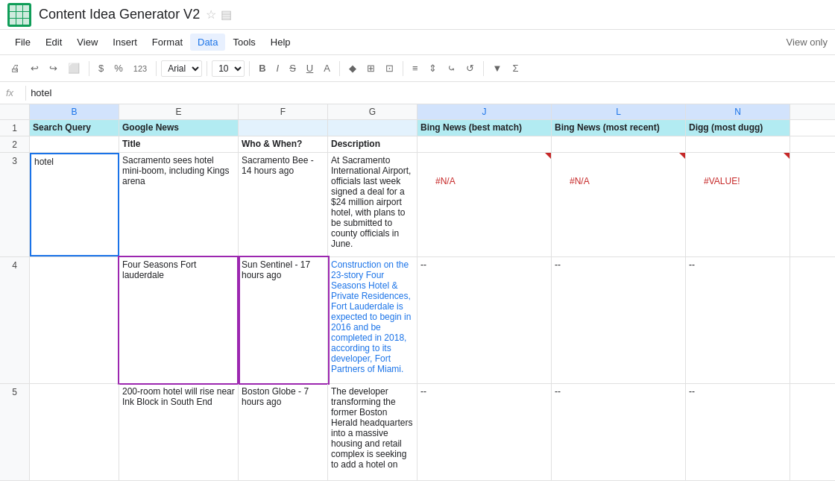  I want to click on cell-G2: Description, so click(373, 145).